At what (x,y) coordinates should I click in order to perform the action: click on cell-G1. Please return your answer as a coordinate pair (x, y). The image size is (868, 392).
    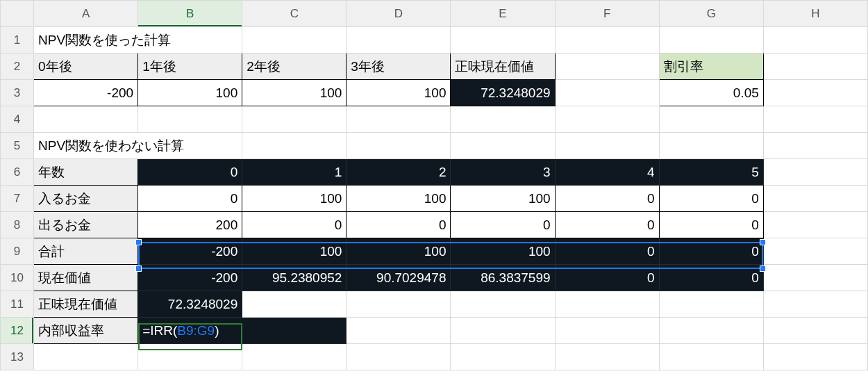
    Looking at the image, I should click on (711, 40).